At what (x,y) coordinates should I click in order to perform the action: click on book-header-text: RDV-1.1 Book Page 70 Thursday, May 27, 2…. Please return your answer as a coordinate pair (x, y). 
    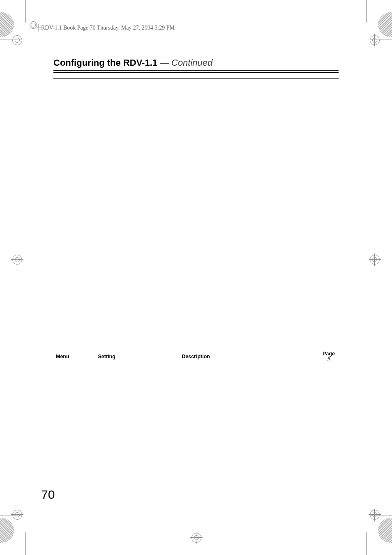
    Looking at the image, I should click on (108, 28).